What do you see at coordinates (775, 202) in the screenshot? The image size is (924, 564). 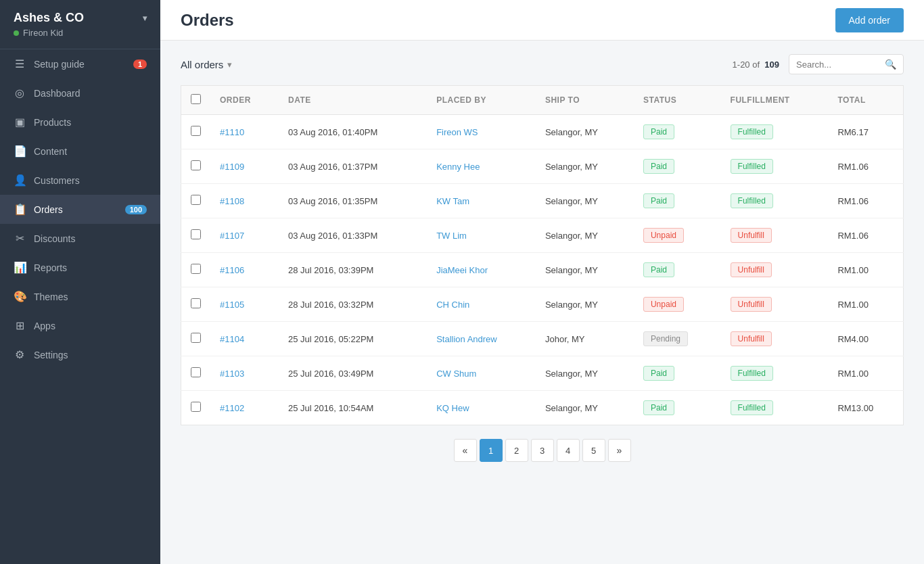 I see `row-fulfillment-2: Fulfilled` at bounding box center [775, 202].